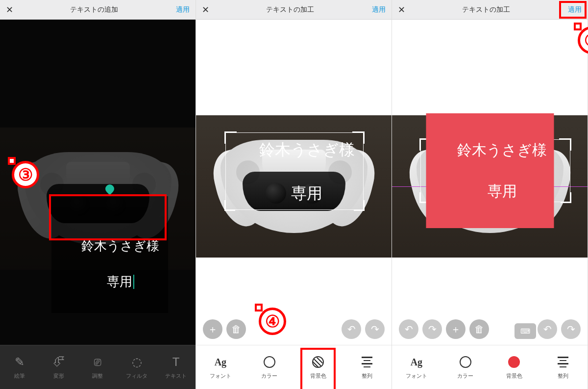 The width and height of the screenshot is (588, 389). I want to click on sliders-icon: ⎚, so click(98, 362).